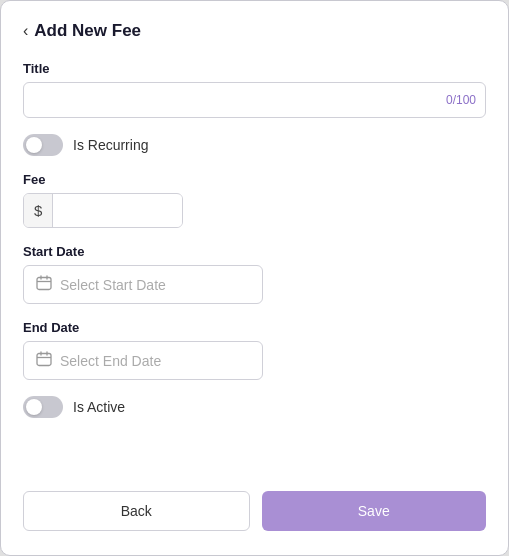  Describe the element at coordinates (103, 210) in the screenshot. I see `fee-input-wrapper: $` at that location.